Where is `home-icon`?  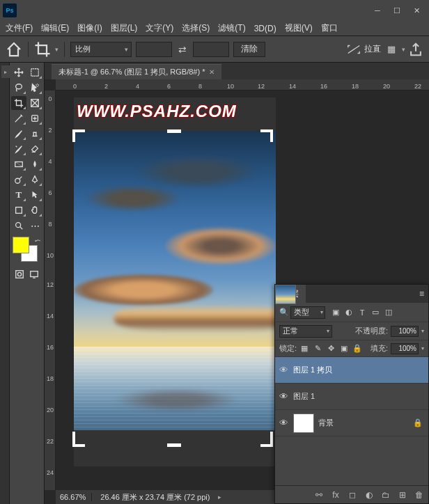 home-icon is located at coordinates (14, 49).